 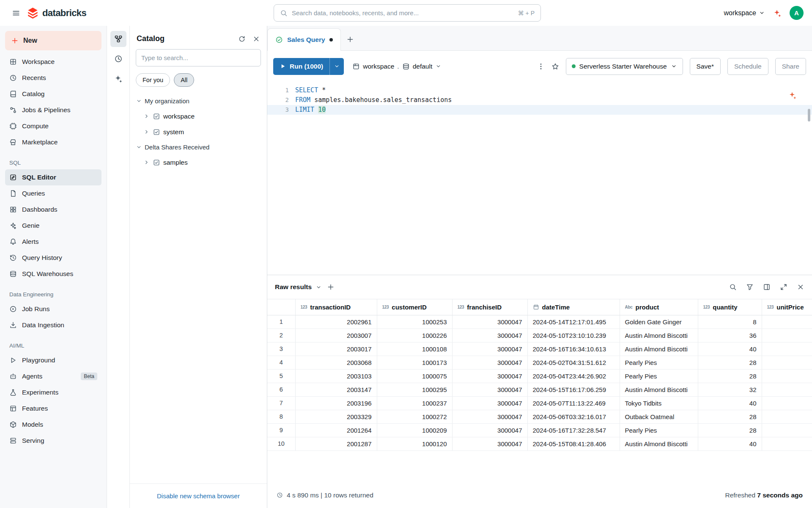 What do you see at coordinates (414, 389) in the screenshot?
I see `cell-customerID: 1000295` at bounding box center [414, 389].